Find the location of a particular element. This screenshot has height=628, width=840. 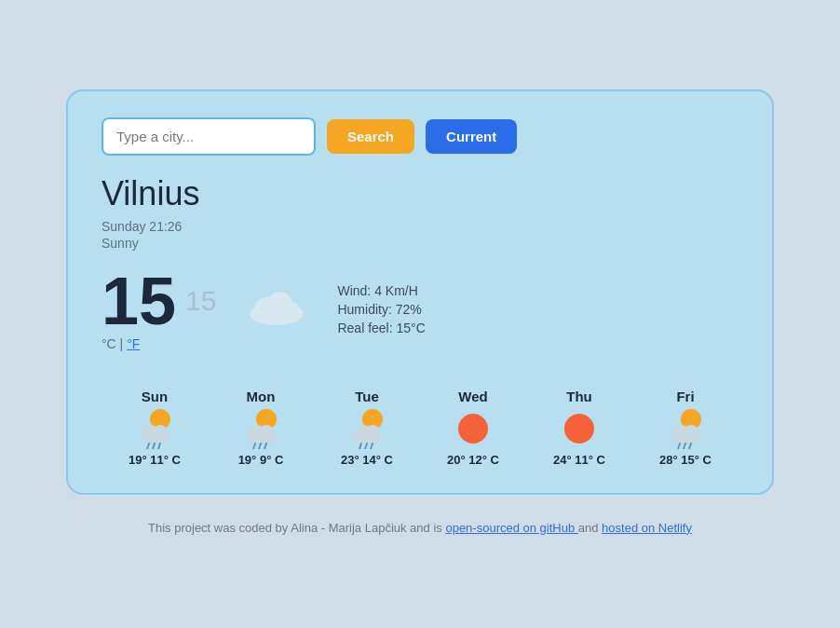

forecast-day: Fri 28° 15° C is located at coordinates (685, 428).